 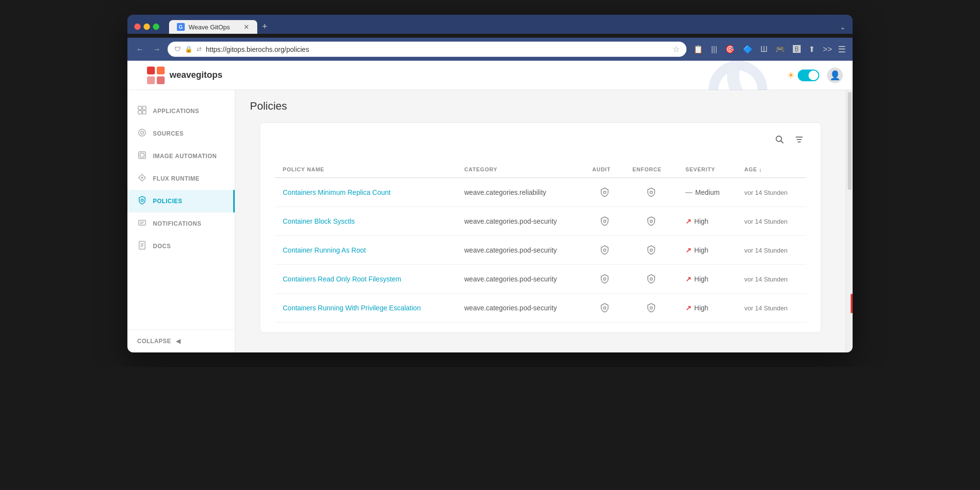 I want to click on browser-dropdown-icon: ⌄, so click(x=843, y=27).